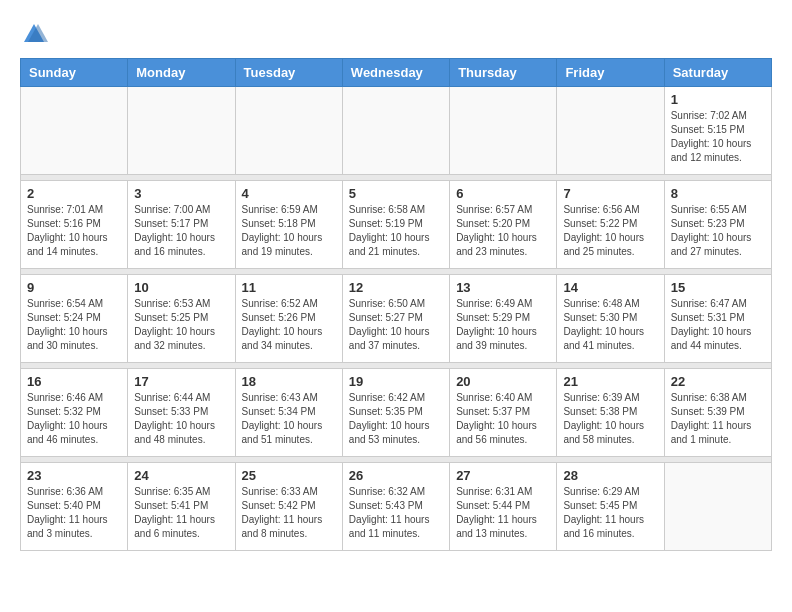 The height and width of the screenshot is (612, 792). Describe the element at coordinates (36, 34) in the screenshot. I see `logo` at that location.